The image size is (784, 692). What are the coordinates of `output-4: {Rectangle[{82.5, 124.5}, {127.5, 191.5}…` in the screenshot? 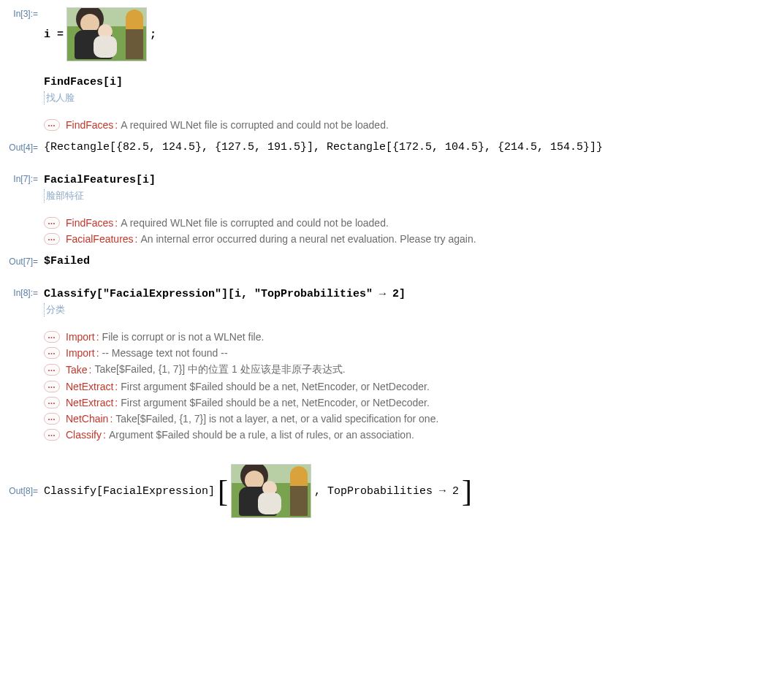 It's located at (414, 148).